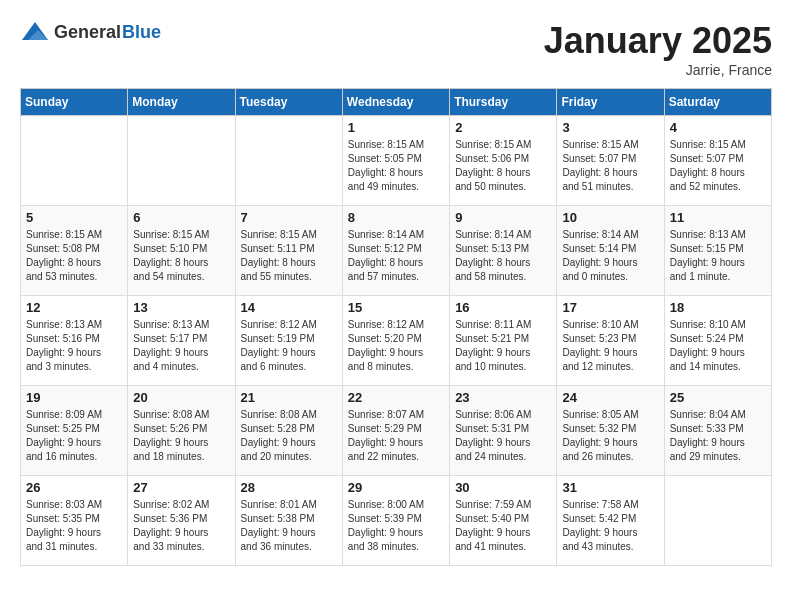 This screenshot has width=792, height=612. I want to click on logo-icon, so click(35, 32).